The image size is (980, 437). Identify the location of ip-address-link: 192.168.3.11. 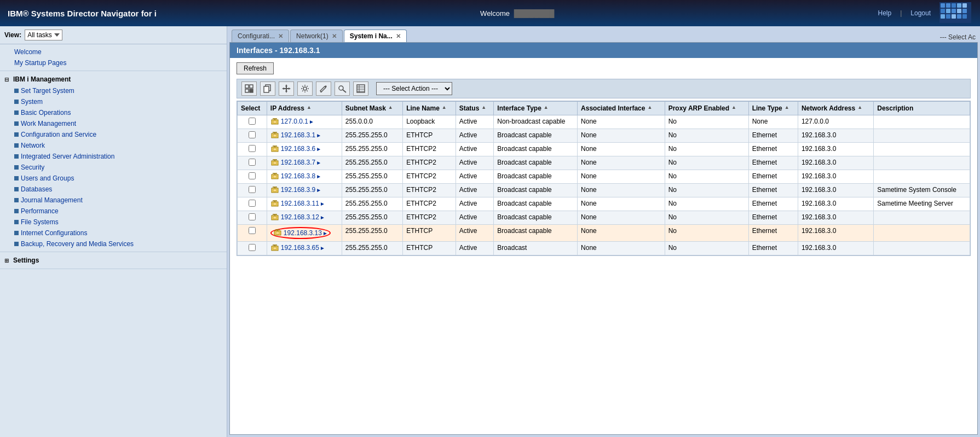
(300, 203).